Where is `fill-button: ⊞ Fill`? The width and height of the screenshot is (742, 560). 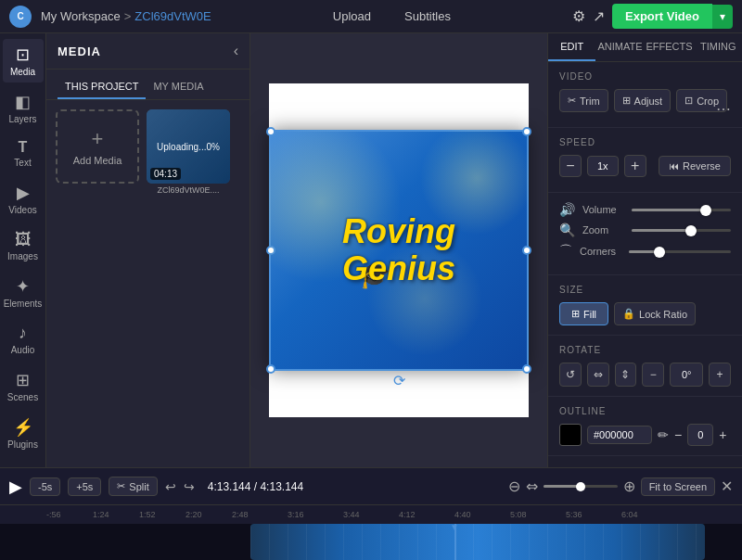 fill-button: ⊞ Fill is located at coordinates (584, 313).